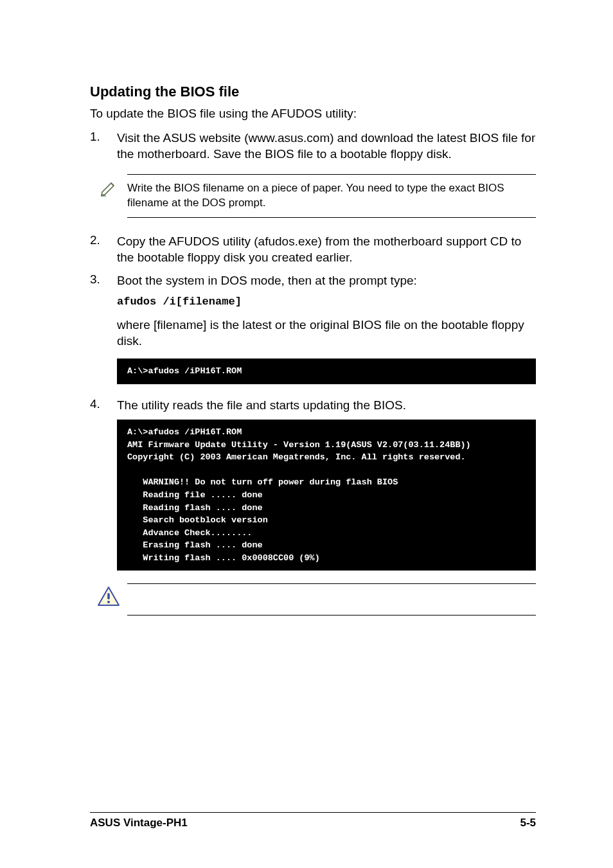 The image size is (613, 868). What do you see at coordinates (103, 404) in the screenshot?
I see `step-number: 4.` at bounding box center [103, 404].